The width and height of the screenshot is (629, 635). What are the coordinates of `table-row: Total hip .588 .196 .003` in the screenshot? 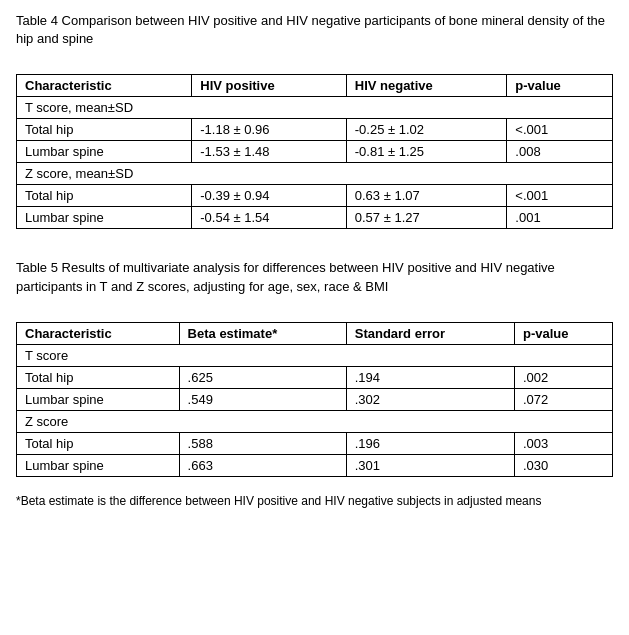 It's located at (315, 443).